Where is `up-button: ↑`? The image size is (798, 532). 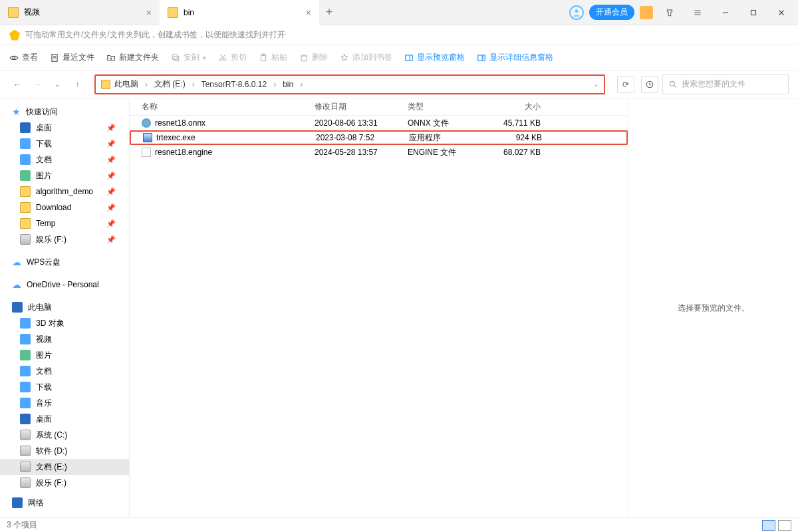
up-button: ↑ is located at coordinates (77, 84).